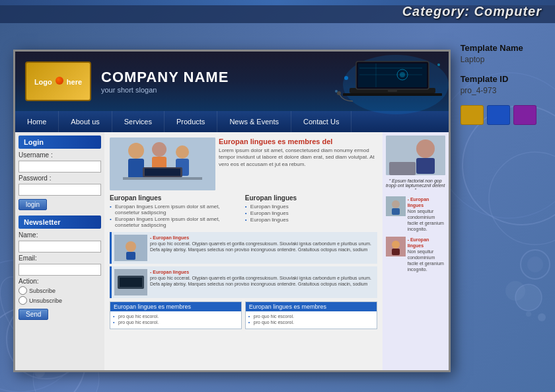  What do you see at coordinates (59, 222) in the screenshot?
I see `newsletter-header: Newsletter` at bounding box center [59, 222].